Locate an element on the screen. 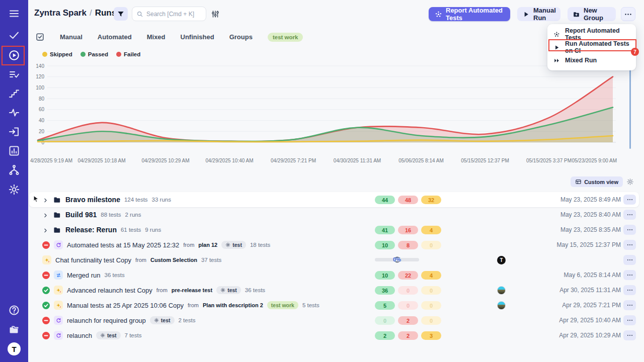  checklist-icon is located at coordinates (40, 37).